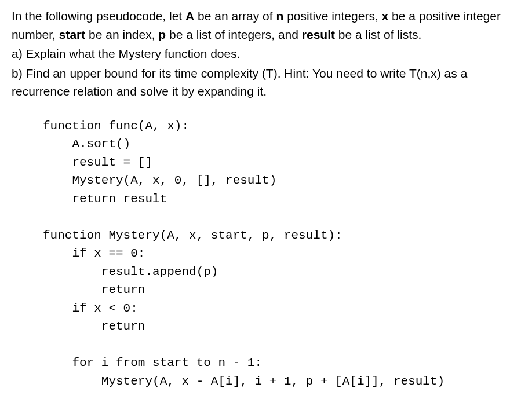  Describe the element at coordinates (333, 16) in the screenshot. I see `intro-text: positive integers,` at that location.